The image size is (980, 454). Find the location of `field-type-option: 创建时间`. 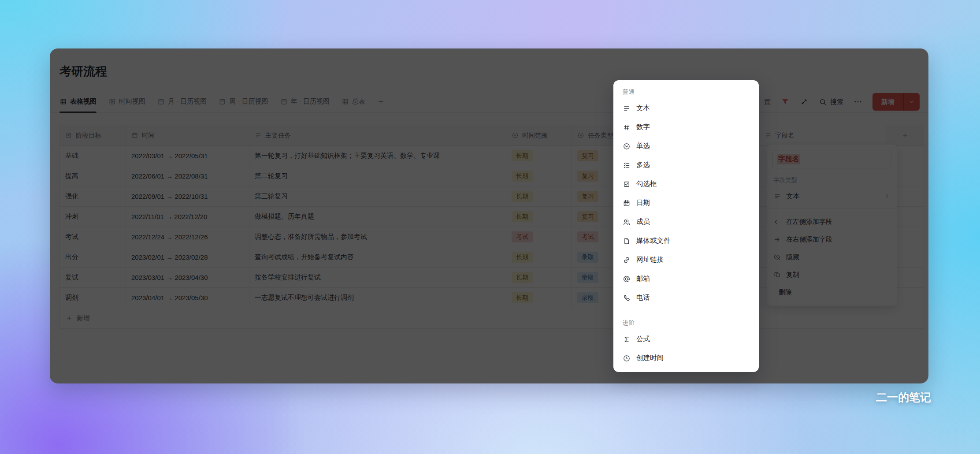

field-type-option: 创建时间 is located at coordinates (686, 358).